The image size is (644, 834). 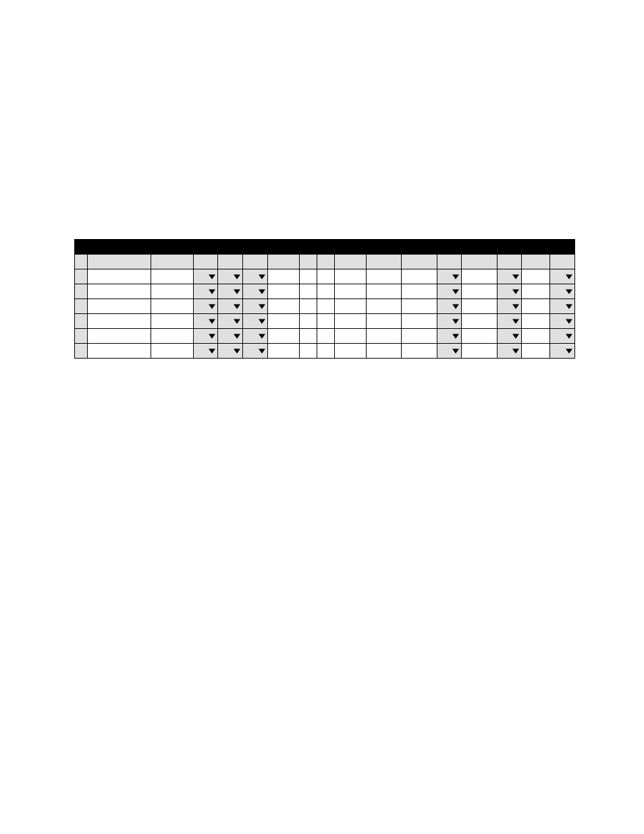 I want to click on table-row, so click(x=325, y=307).